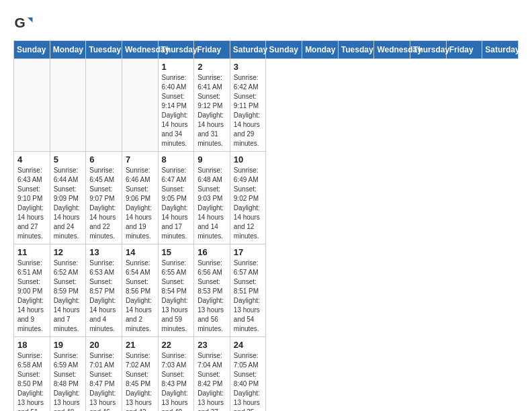 This screenshot has width=532, height=411. I want to click on calendar-cell: 5Sunrise: 6:44 AM Sunset: 9:09 PM Daylig…, so click(68, 198).